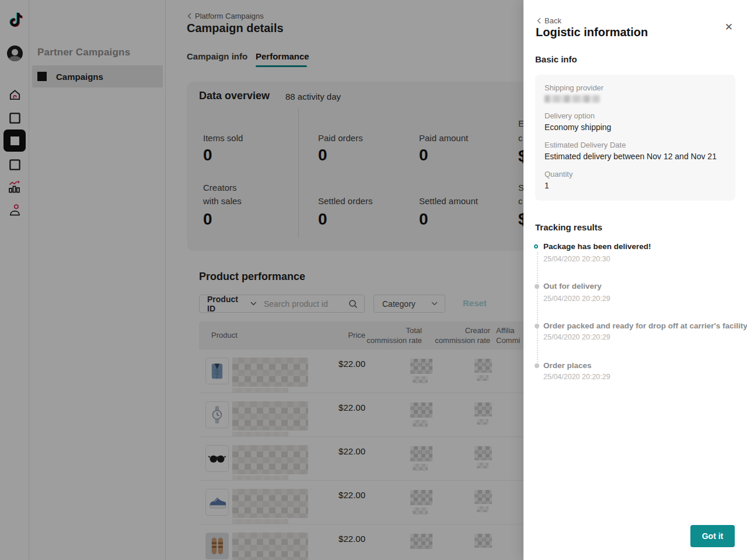  Describe the element at coordinates (537, 309) in the screenshot. I see `timeline-connector` at that location.